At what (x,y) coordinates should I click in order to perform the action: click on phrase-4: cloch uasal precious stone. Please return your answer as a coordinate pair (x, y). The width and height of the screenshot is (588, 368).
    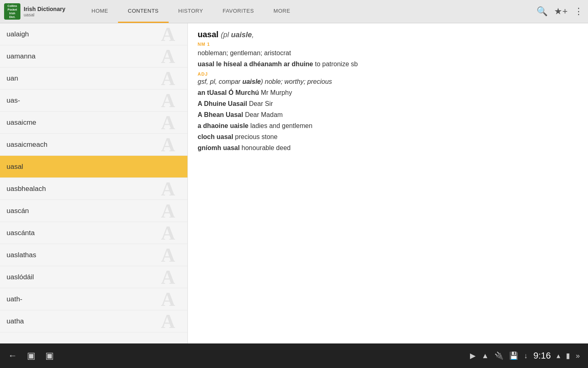
    Looking at the image, I should click on (388, 137).